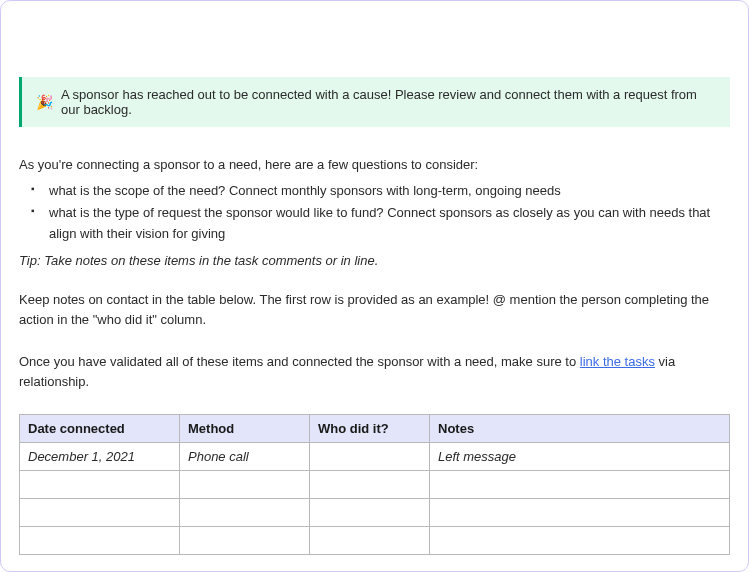  I want to click on table-header-row: Date connected Method Who did it? Notes, so click(375, 429).